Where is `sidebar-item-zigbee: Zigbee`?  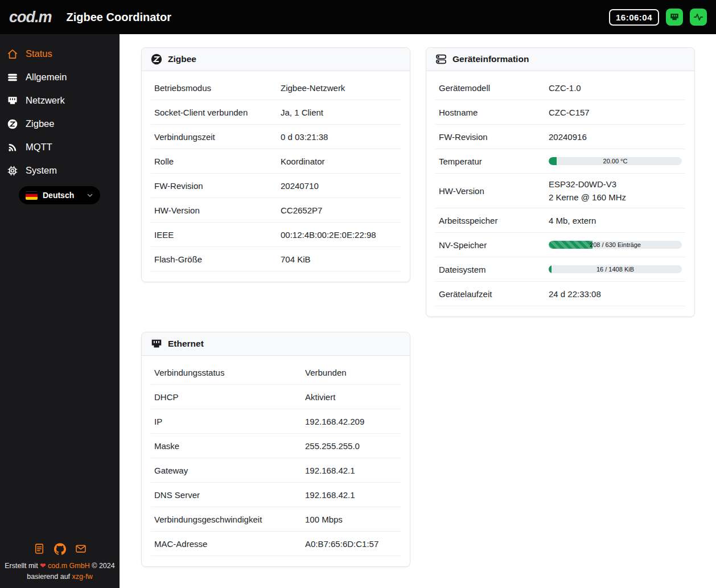
sidebar-item-zigbee: Zigbee is located at coordinates (60, 124).